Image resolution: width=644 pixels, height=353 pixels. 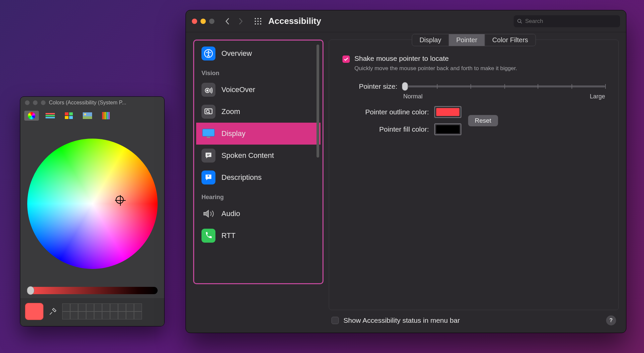 What do you see at coordinates (258, 134) in the screenshot?
I see `sidebar-item-display: Display` at bounding box center [258, 134].